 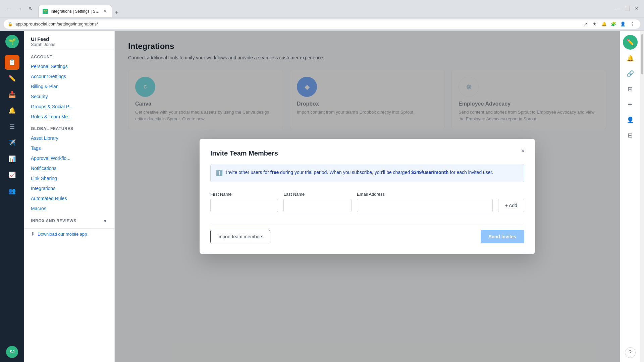 I want to click on tab-title: Integrations | Settings | Sprout S..., so click(x=75, y=11).